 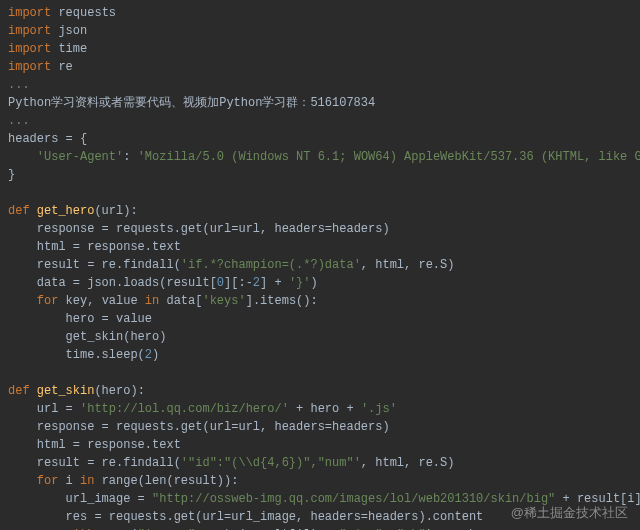 What do you see at coordinates (246, 517) in the screenshot?
I see `code-token: res = requests.get(url=url_image, header…` at bounding box center [246, 517].